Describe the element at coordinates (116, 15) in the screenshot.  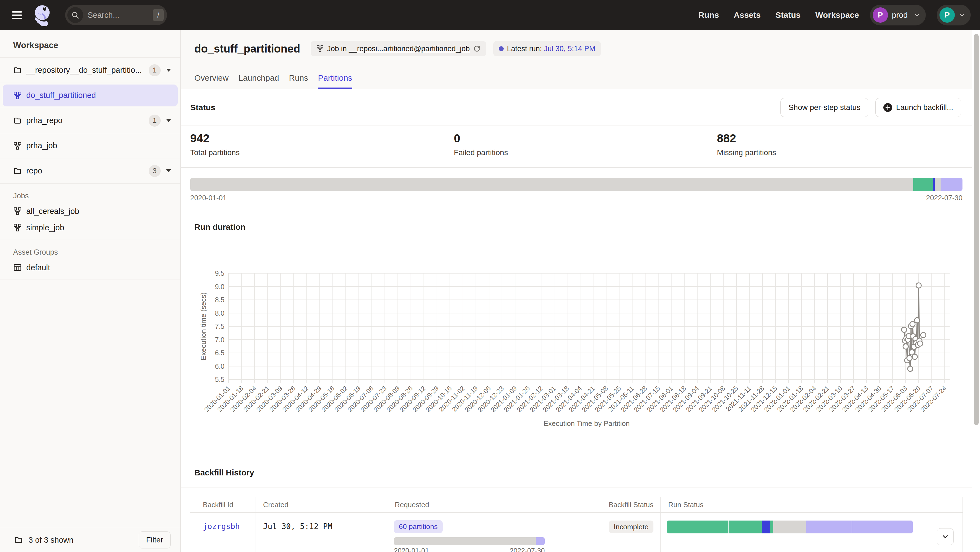
I see `search-box: /` at that location.